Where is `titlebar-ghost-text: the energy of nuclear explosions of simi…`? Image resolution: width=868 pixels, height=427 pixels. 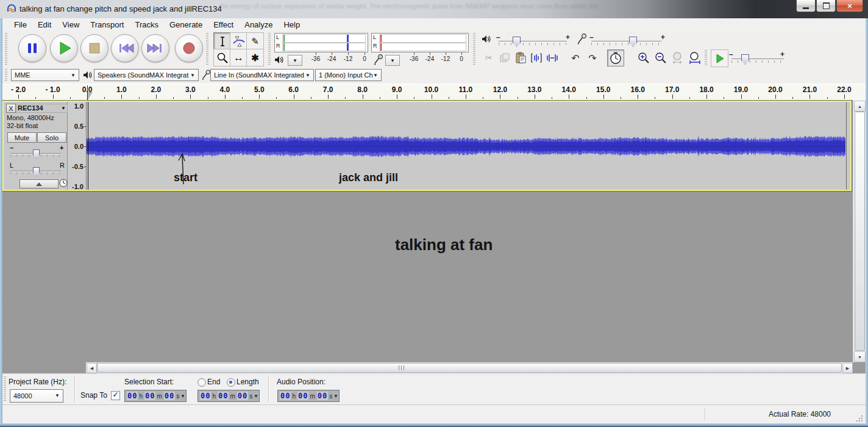
titlebar-ghost-text: the energy of nuclear explosions of simi… is located at coordinates (524, 7).